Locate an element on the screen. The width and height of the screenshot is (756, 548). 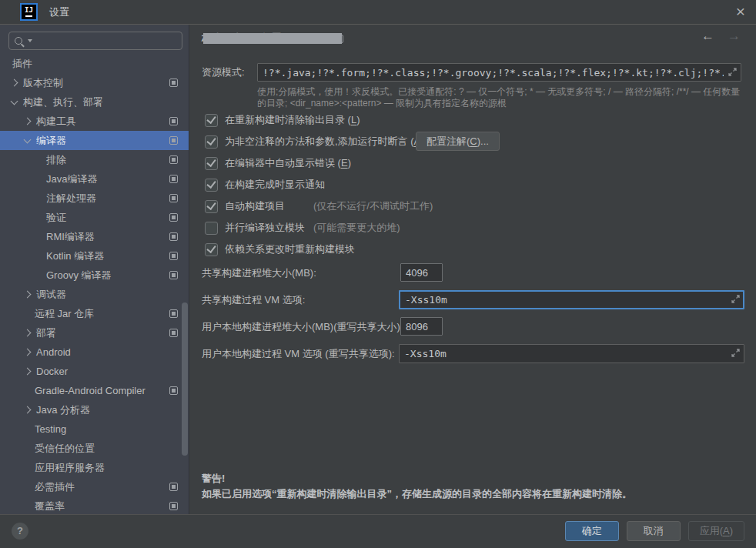
warning-block: 警告! 如果已启用选项“重新构建时清除输出目录”，存储生成源的目录的全部内容将在… is located at coordinates (417, 486).